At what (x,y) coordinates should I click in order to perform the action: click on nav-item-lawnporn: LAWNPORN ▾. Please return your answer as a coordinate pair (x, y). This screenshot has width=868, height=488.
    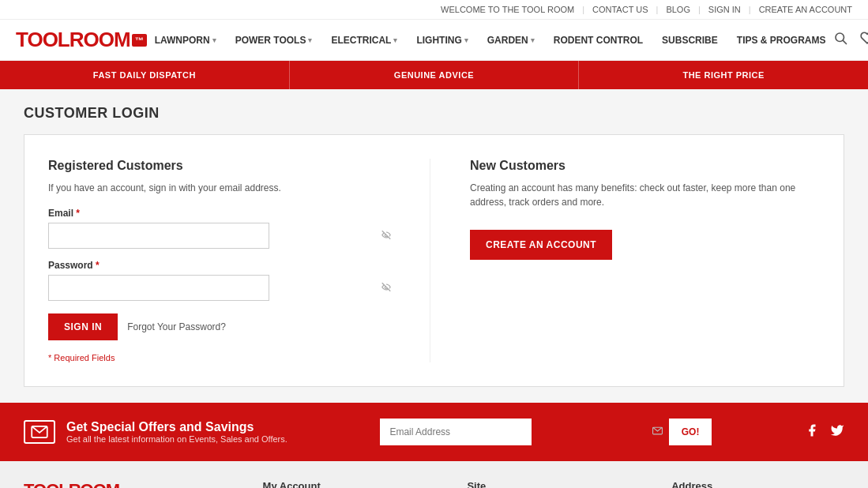
    Looking at the image, I should click on (186, 40).